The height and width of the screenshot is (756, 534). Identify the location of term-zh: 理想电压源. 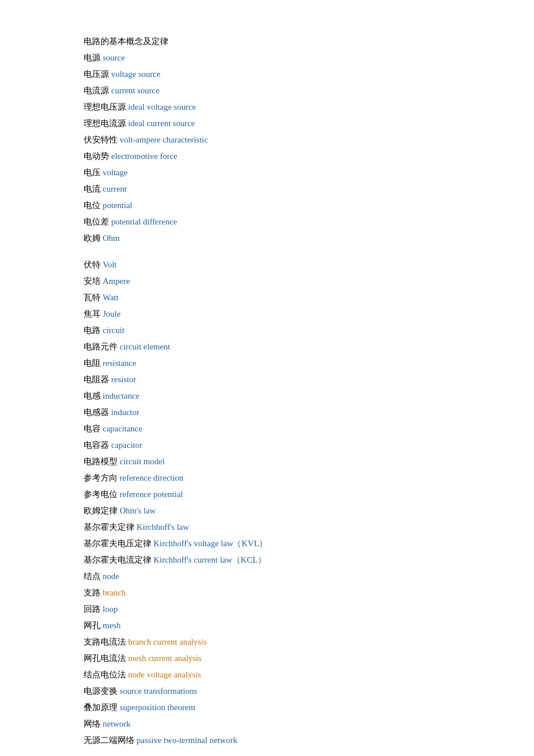
(105, 107).